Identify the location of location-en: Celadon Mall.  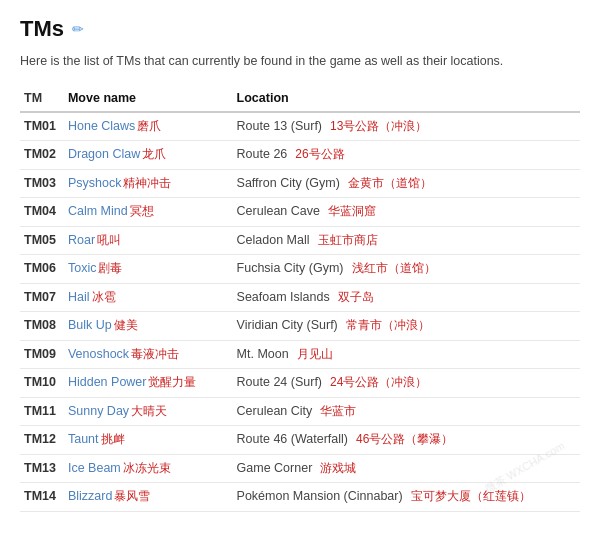
(274, 240).